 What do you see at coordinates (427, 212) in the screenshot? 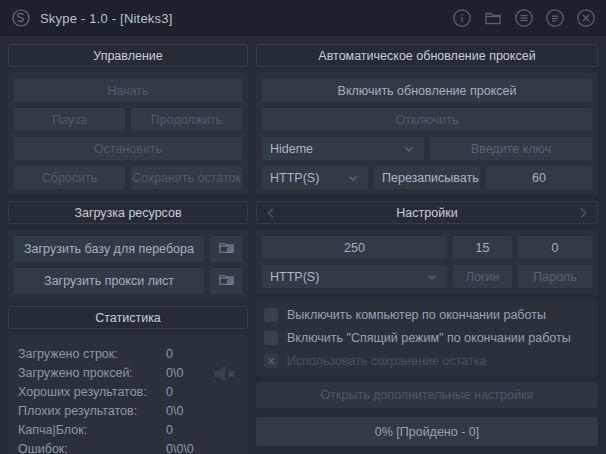
I see `settings-header: Настройки` at bounding box center [427, 212].